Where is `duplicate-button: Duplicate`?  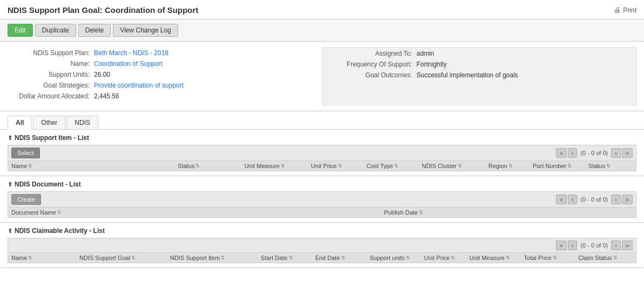 duplicate-button: Duplicate is located at coordinates (56, 30).